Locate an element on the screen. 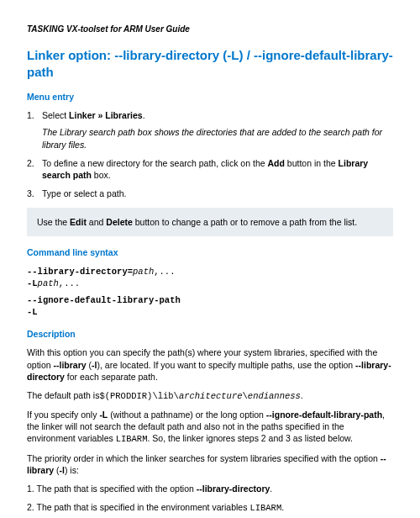  text: ), are located. If you want to specify m… is located at coordinates (226, 365).